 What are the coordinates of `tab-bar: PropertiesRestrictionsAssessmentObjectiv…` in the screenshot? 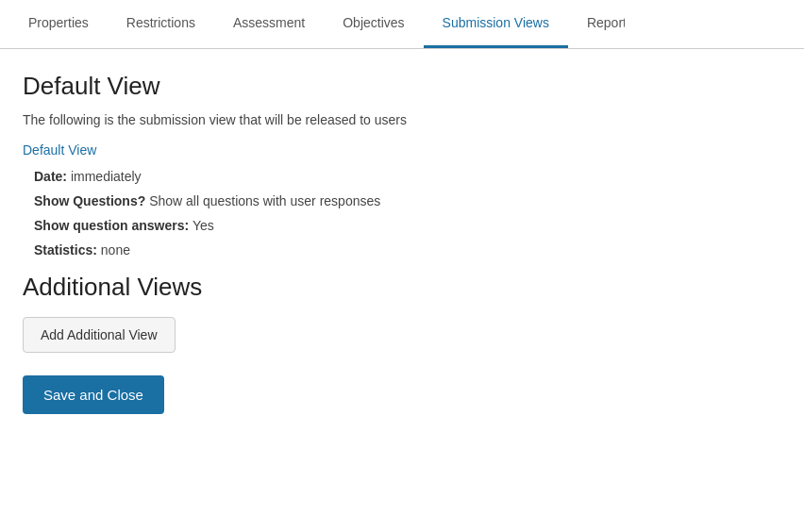 It's located at (402, 25).